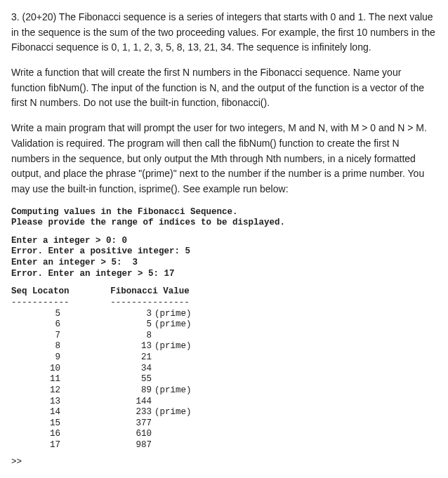  What do you see at coordinates (224, 88) in the screenshot?
I see `problem-paragraph-2: Write a function that will create the fi…` at bounding box center [224, 88].